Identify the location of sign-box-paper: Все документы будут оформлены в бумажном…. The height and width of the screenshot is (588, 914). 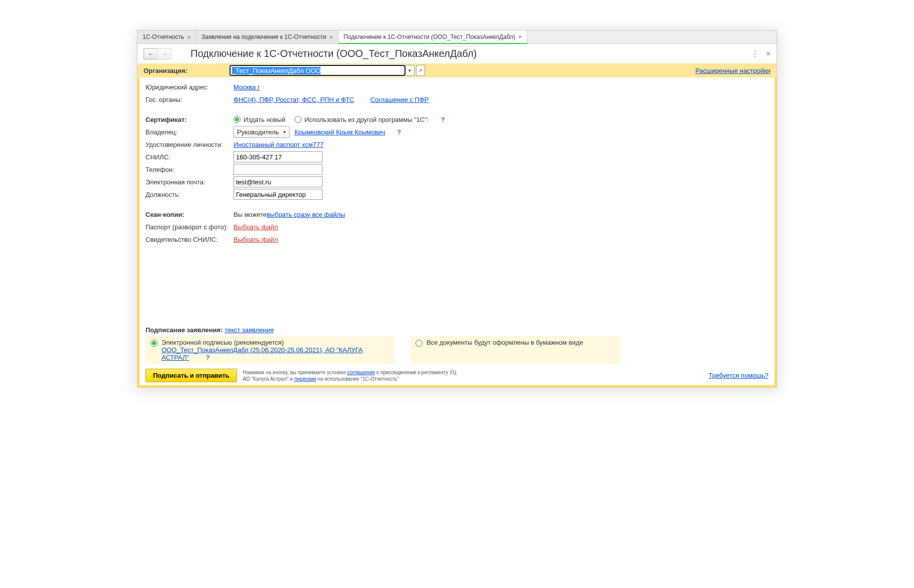
(516, 350).